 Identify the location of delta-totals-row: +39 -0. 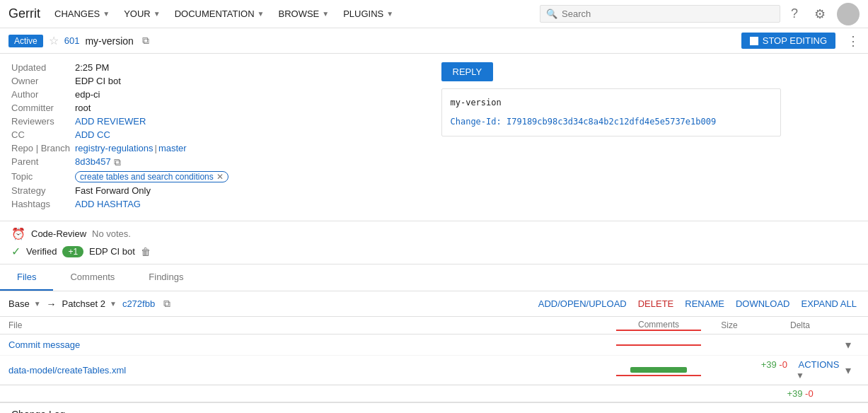
(434, 394).